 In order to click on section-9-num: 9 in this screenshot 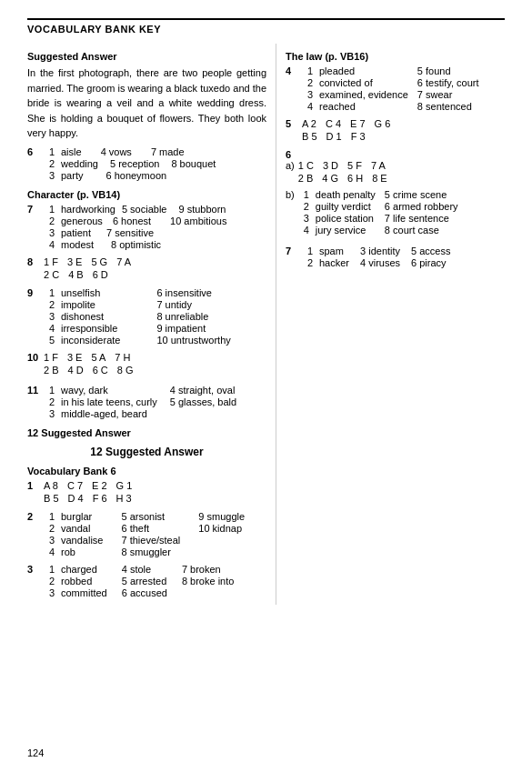, I will do `click(35, 316)`.